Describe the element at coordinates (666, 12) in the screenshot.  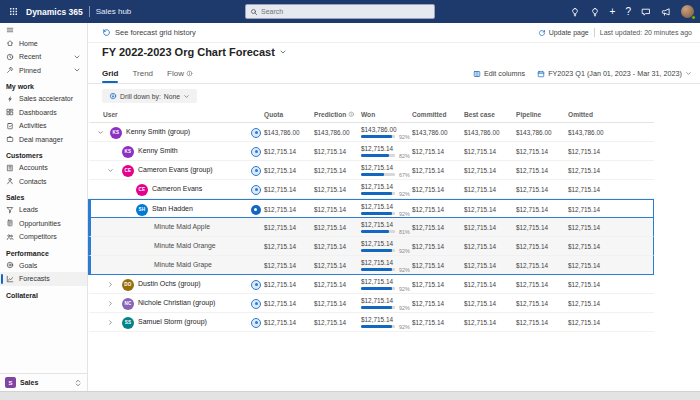
I see `feedback-icon` at that location.